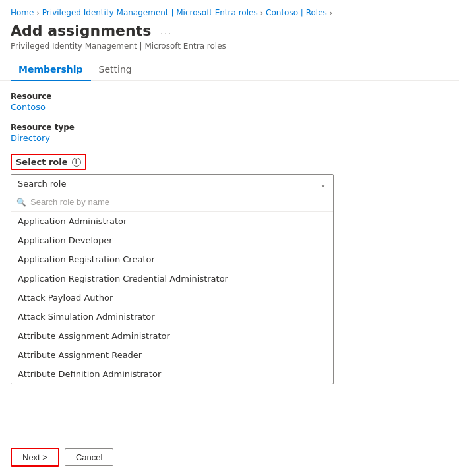 This screenshot has height=476, width=459. What do you see at coordinates (42, 162) in the screenshot?
I see `select-role-text: Select role` at bounding box center [42, 162].